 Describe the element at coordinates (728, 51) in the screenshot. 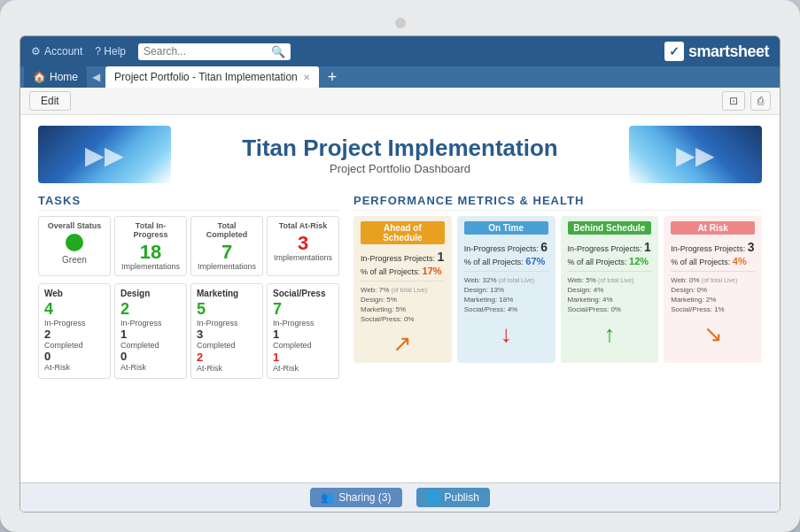

I see `logo-text: smartsheet` at that location.